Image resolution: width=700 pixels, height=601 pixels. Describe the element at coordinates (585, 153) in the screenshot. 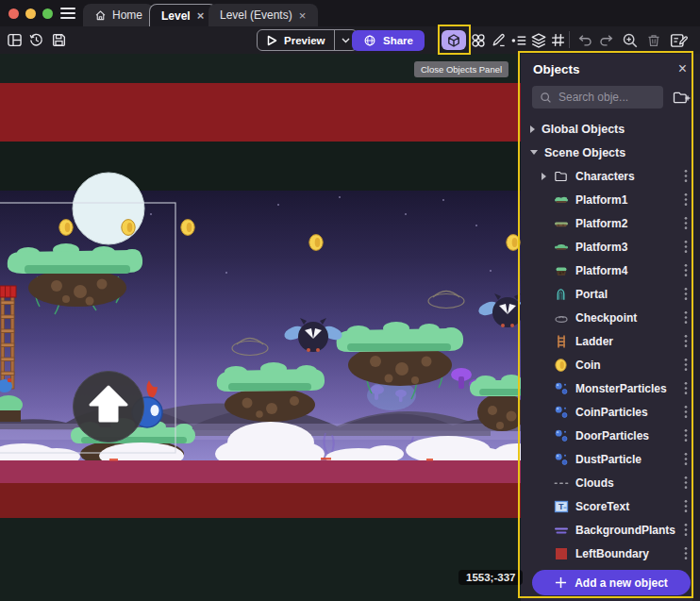

I see `section-label: Scene Objects` at that location.